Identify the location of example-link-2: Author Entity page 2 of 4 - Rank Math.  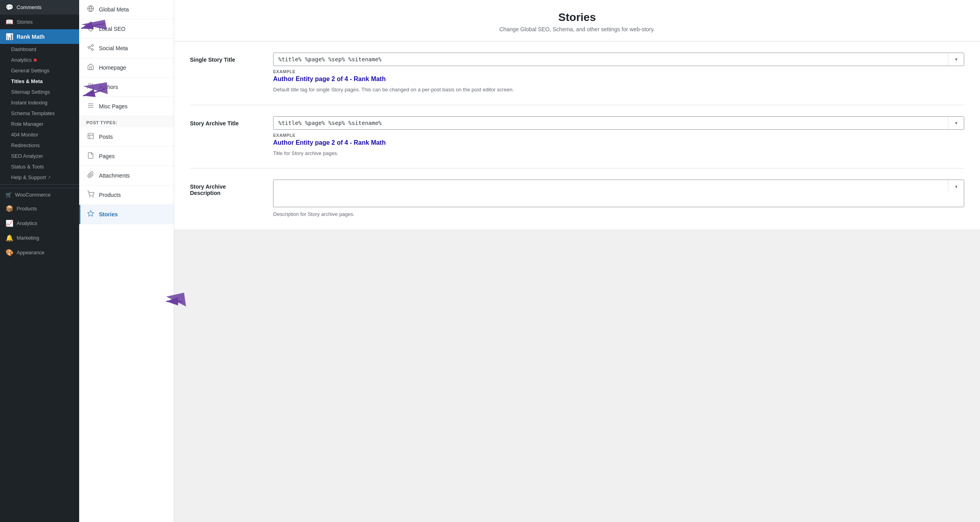
(619, 143).